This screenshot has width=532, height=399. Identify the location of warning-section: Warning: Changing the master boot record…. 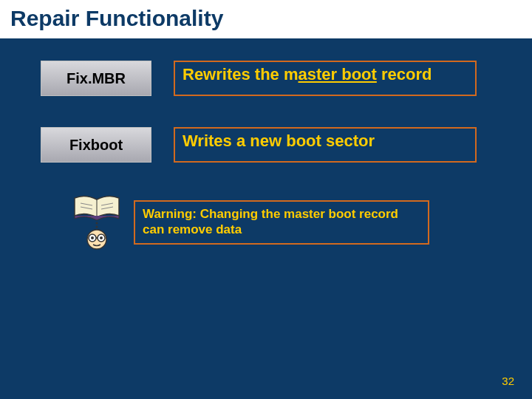
(282, 222).